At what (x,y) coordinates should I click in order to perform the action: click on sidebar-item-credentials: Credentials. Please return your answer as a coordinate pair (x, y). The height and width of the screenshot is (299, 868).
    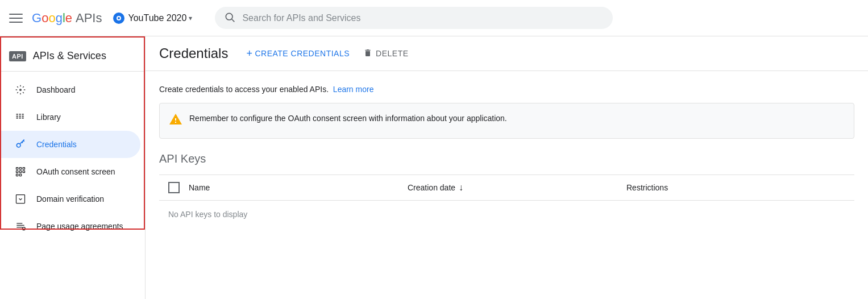
    Looking at the image, I should click on (70, 144).